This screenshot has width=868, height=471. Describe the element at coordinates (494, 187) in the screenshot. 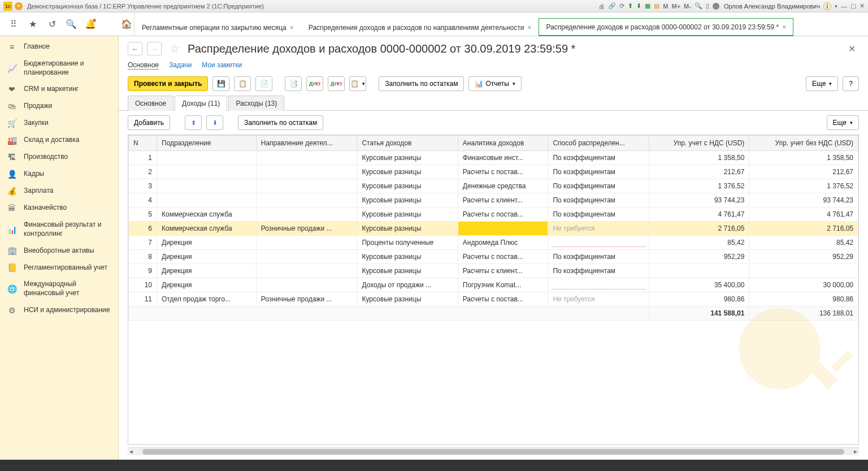

I see `table-row: 3Курсовые разницыДенежные средстваПо коэ…` at that location.